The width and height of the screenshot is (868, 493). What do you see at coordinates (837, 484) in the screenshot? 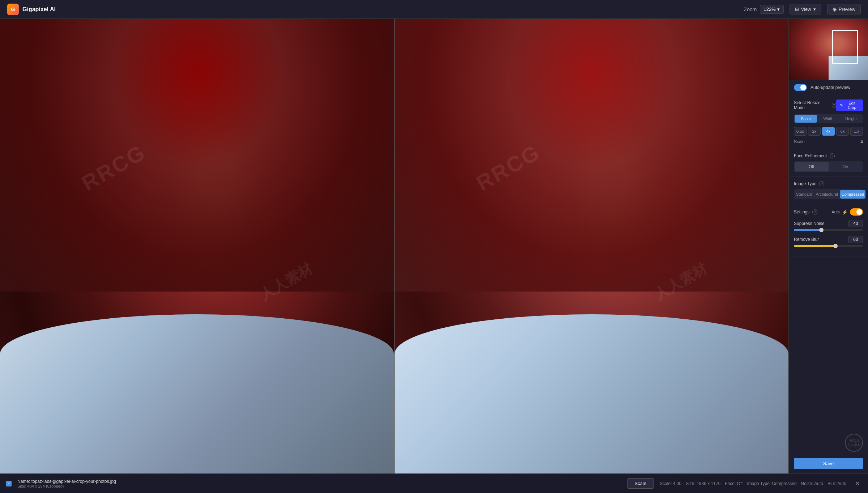
I see `blur-info: Blur: Auto` at bounding box center [837, 484].